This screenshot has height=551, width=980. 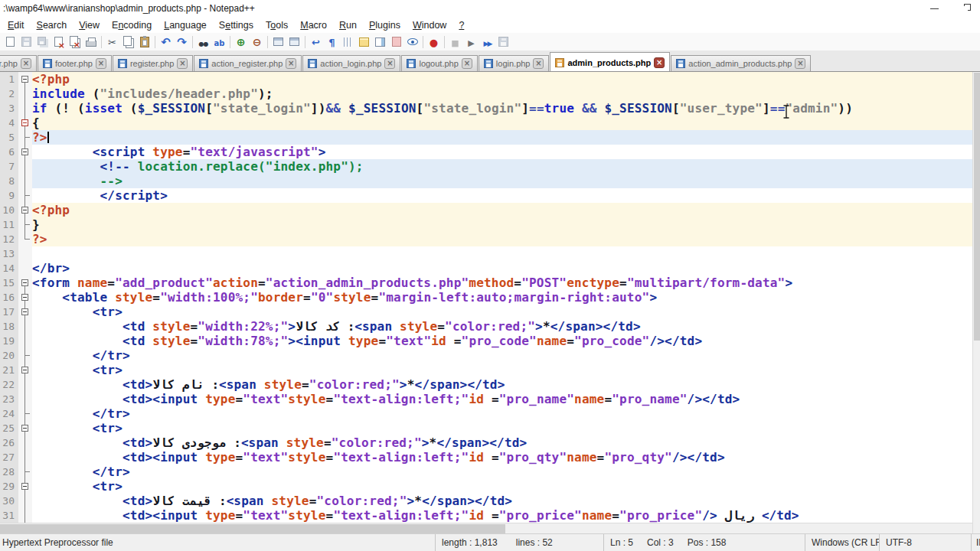 I want to click on code-line-12: 12?>, so click(x=490, y=239).